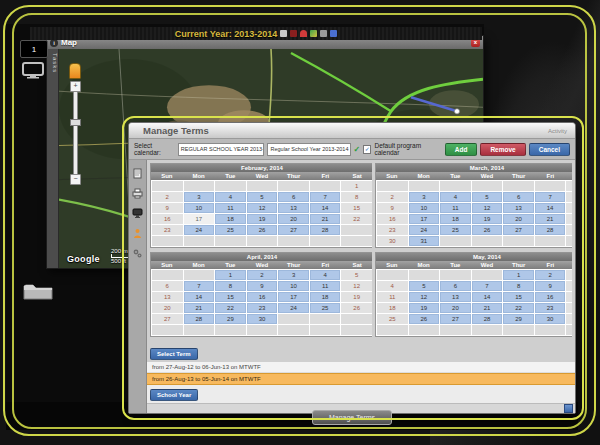 The width and height of the screenshot is (600, 445). I want to click on term-row: from 27-Aug-12 to 06-Jun-13 on MTWTF, so click(361, 368).